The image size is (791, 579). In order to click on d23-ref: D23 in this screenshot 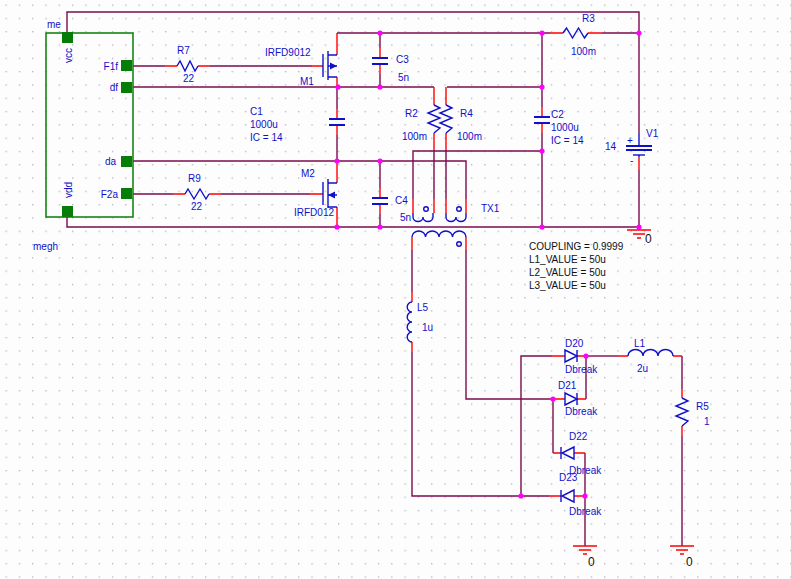, I will do `click(568, 478)`.